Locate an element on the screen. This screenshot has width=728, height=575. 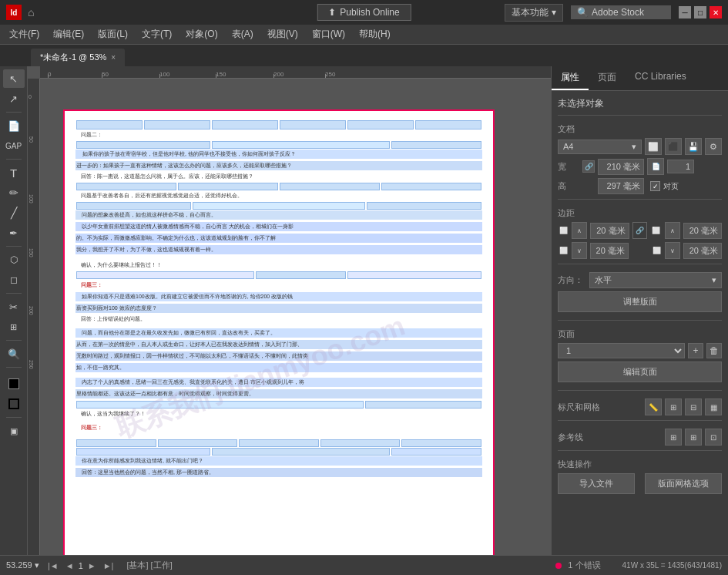
width-link-icon: 🔗 is located at coordinates (589, 166).